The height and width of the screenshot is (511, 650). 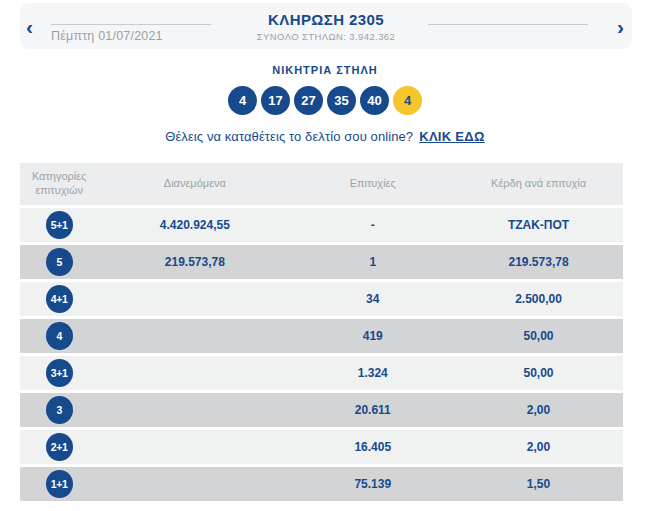 I want to click on previous-draw-button: ‹, so click(x=30, y=26).